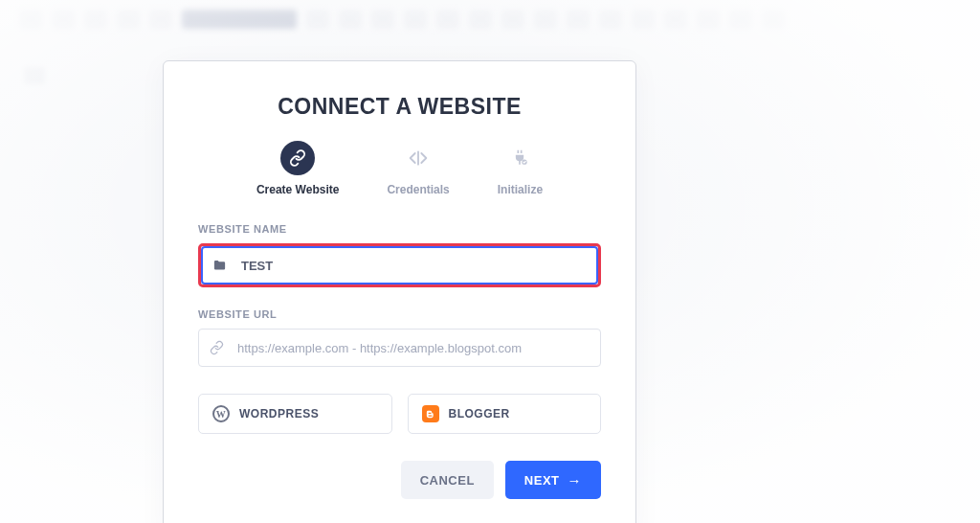 The image size is (980, 523). What do you see at coordinates (295, 414) in the screenshot?
I see `wordpress-button: W WORDPRESS` at bounding box center [295, 414].